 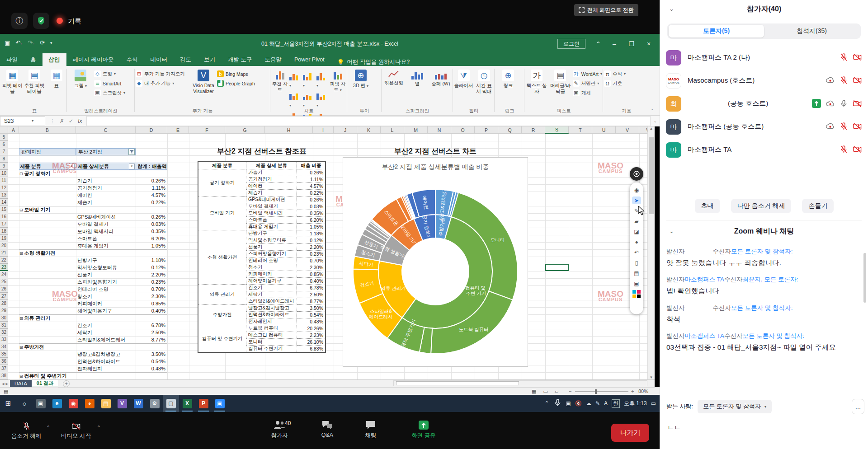 What do you see at coordinates (4, 296) in the screenshot?
I see `row-header-27: 27` at bounding box center [4, 296].